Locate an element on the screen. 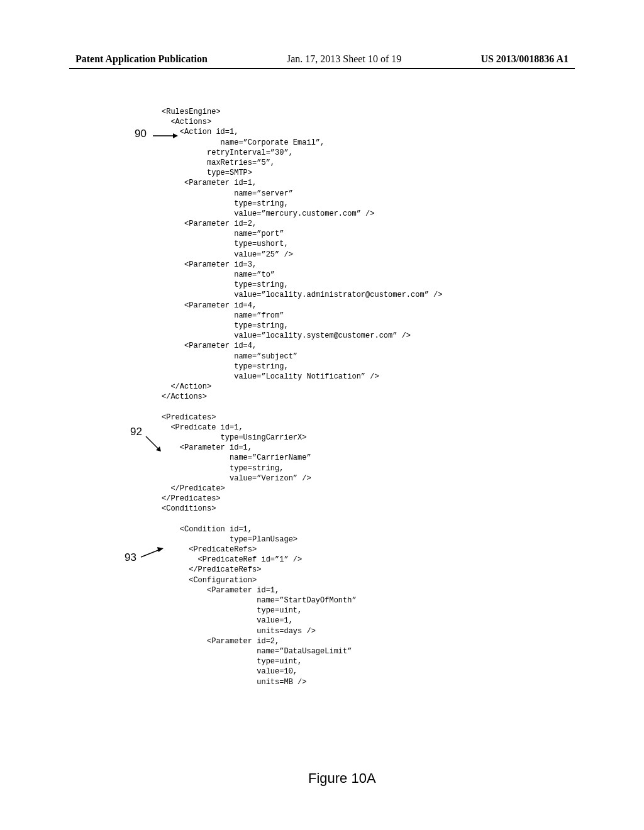 The width and height of the screenshot is (644, 830). reference-number-90: 90 is located at coordinates (141, 134).